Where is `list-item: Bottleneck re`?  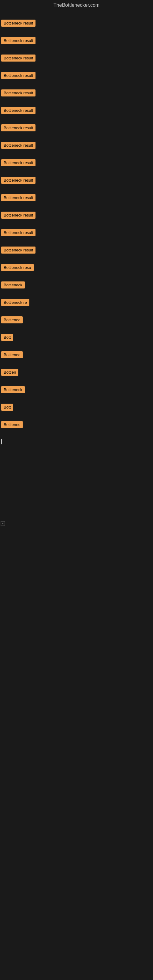 list-item: Bottleneck re is located at coordinates (76, 302).